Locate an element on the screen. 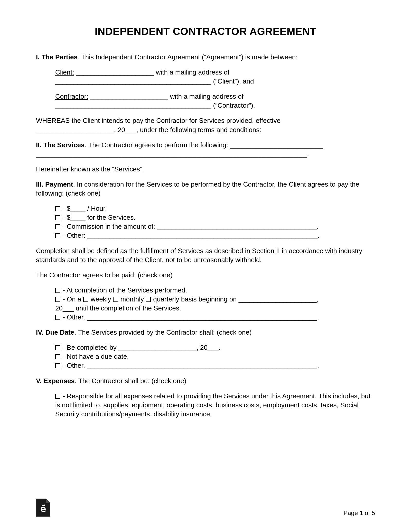 The width and height of the screenshot is (411, 532). client-tag: (“Client”), and is located at coordinates (234, 81).